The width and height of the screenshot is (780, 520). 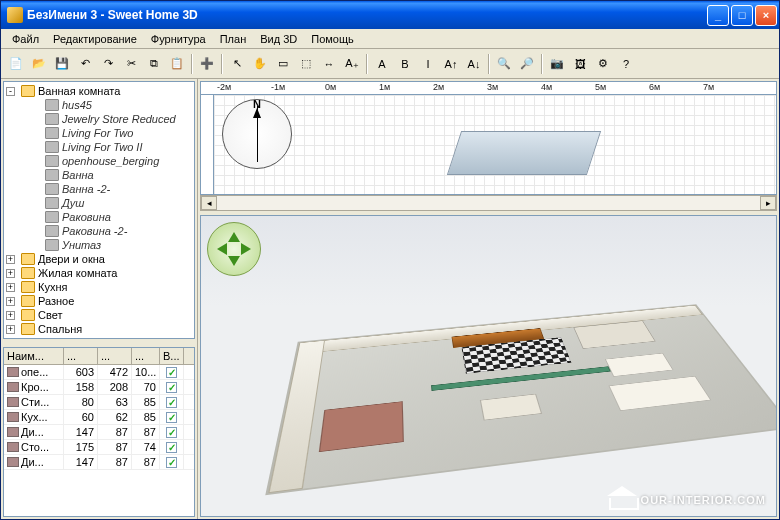 I want to click on compass-icon, so click(x=257, y=134).